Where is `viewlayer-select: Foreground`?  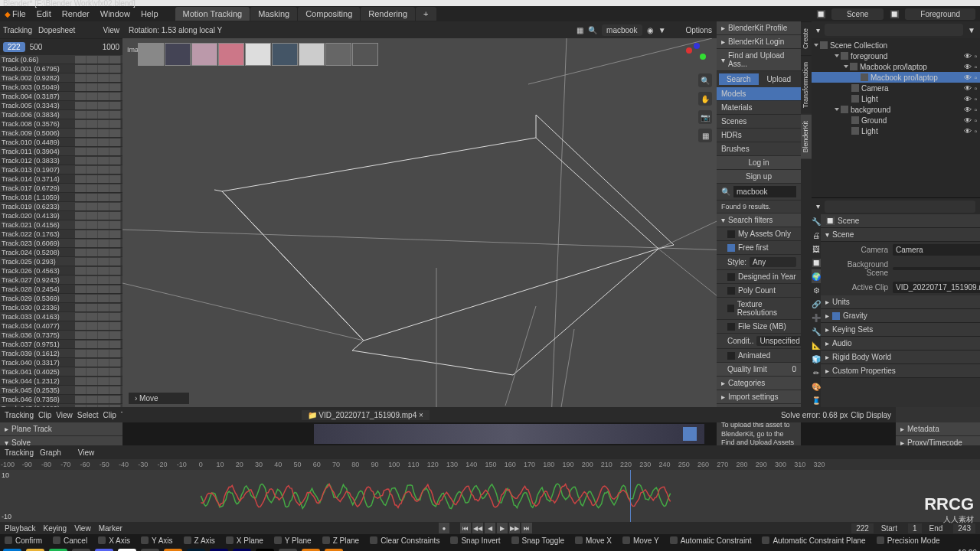
viewlayer-select: Foreground is located at coordinates (940, 14).